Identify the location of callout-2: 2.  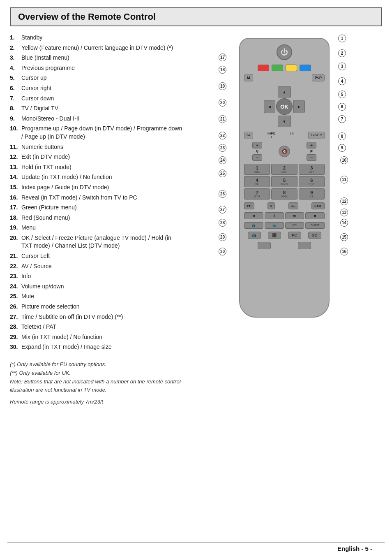
(342, 53).